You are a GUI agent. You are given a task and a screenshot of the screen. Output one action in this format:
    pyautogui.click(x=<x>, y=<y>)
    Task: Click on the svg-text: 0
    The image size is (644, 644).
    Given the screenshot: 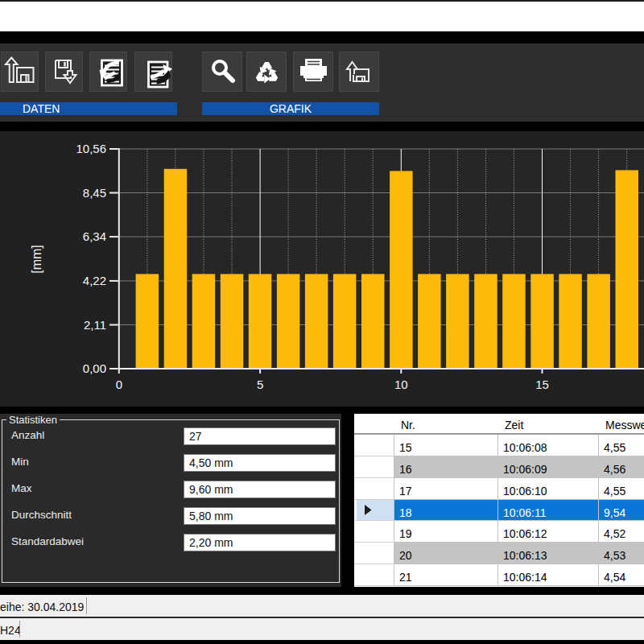 What is the action you would take?
    pyautogui.click(x=119, y=385)
    